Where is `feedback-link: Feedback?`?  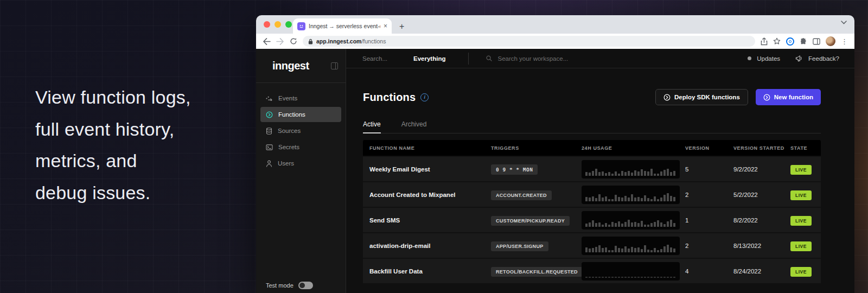 feedback-link: Feedback? is located at coordinates (824, 59).